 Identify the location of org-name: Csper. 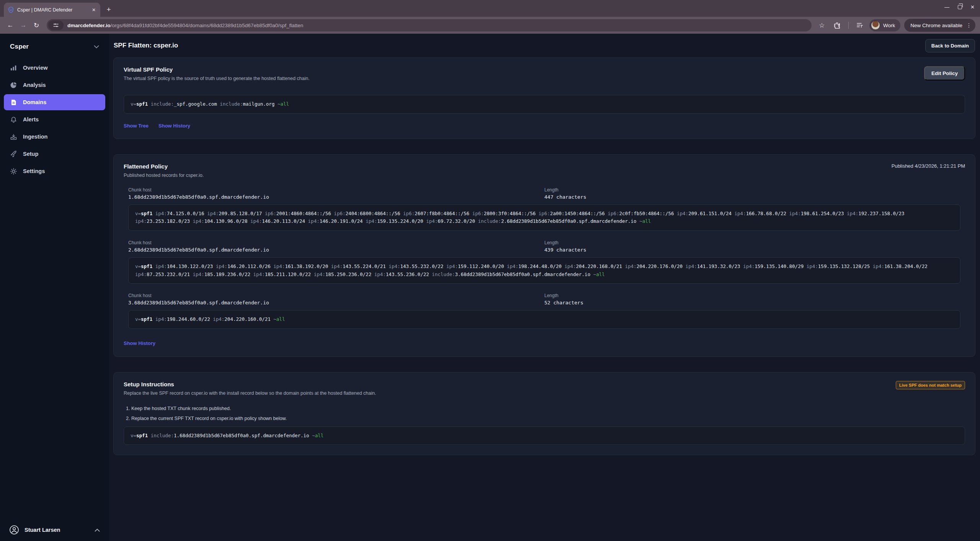
(19, 47).